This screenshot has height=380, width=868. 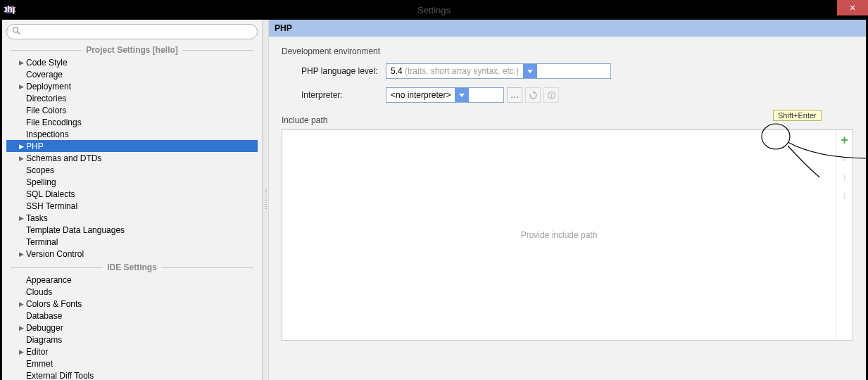 I want to click on tree-item-code-style: ▶Code Style, so click(x=132, y=62).